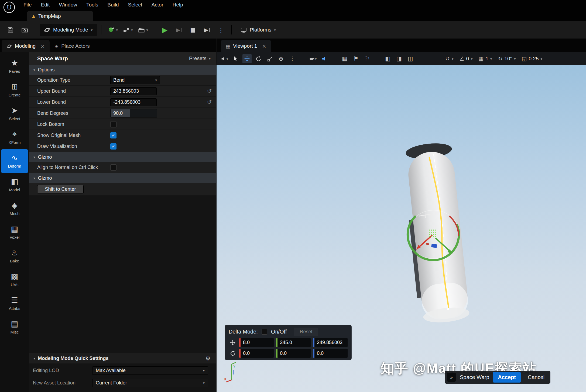  Describe the element at coordinates (113, 124) in the screenshot. I see `lock-bottom-checkbox` at that location.